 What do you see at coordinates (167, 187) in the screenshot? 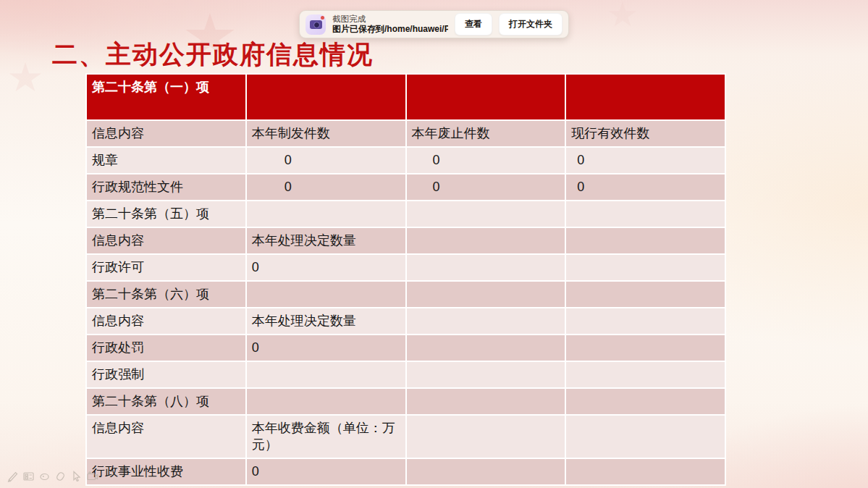
I see `table-cell: 行政规范性文件` at bounding box center [167, 187].